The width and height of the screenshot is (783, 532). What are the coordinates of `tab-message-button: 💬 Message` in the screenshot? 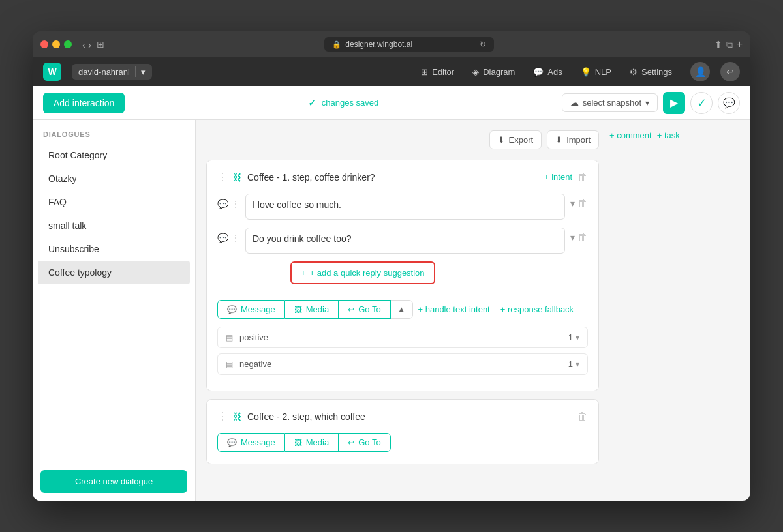 It's located at (251, 309).